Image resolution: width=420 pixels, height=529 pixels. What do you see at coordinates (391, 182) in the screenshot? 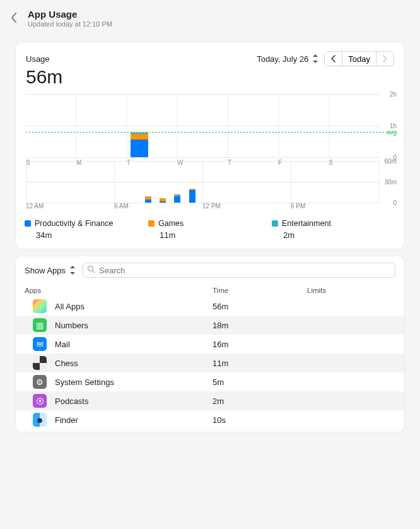
I see `day-ytick: 30m` at bounding box center [391, 182].